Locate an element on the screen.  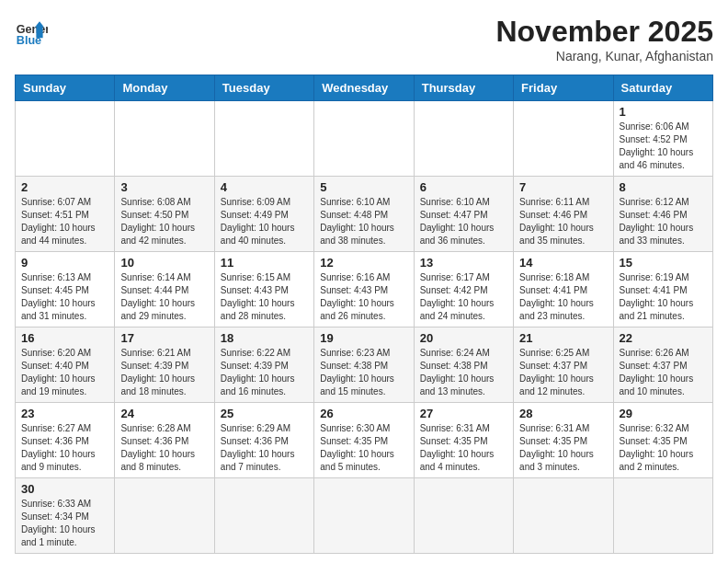
day-info: Sunrise: 6:19 AM Sunset: 4:41 PM Dayligh… is located at coordinates (664, 297).